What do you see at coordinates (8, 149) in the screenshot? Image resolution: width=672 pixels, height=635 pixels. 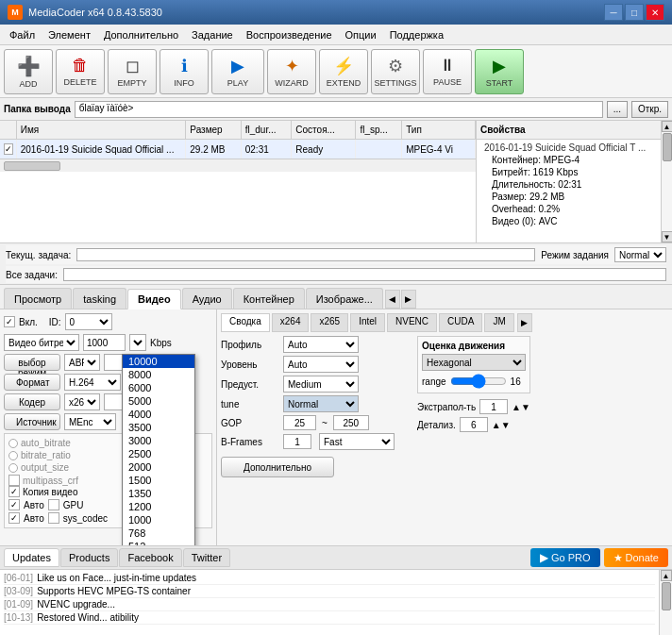 I see `file-checkbox` at bounding box center [8, 149].